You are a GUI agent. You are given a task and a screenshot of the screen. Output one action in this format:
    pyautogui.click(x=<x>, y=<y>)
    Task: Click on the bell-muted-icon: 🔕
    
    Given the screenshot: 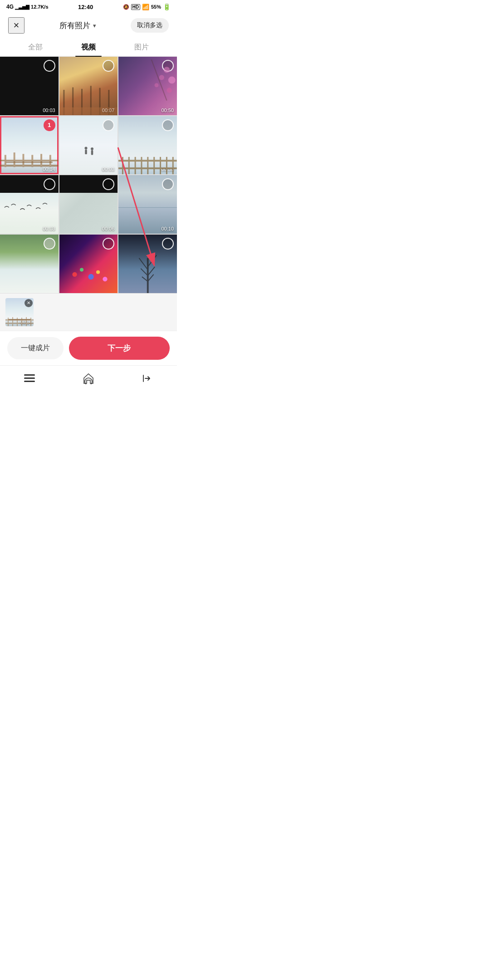 What is the action you would take?
    pyautogui.click(x=126, y=7)
    